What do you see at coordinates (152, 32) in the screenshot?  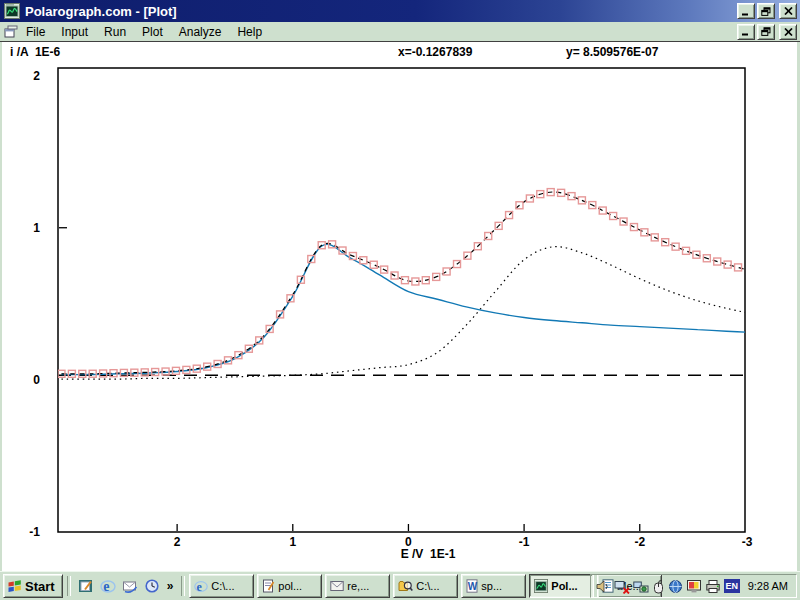 I see `menu-plot: Plot` at bounding box center [152, 32].